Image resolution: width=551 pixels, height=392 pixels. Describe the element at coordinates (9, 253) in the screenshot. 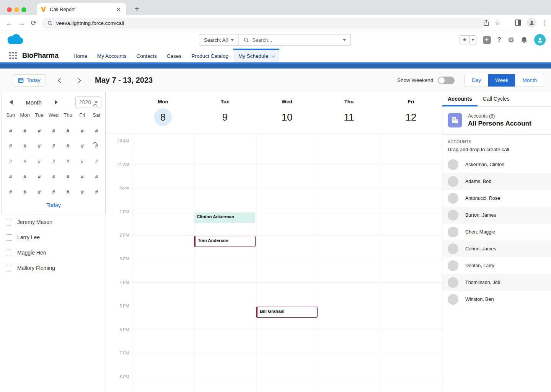

I see `other-calendar-checkbox-maggie-hen` at that location.